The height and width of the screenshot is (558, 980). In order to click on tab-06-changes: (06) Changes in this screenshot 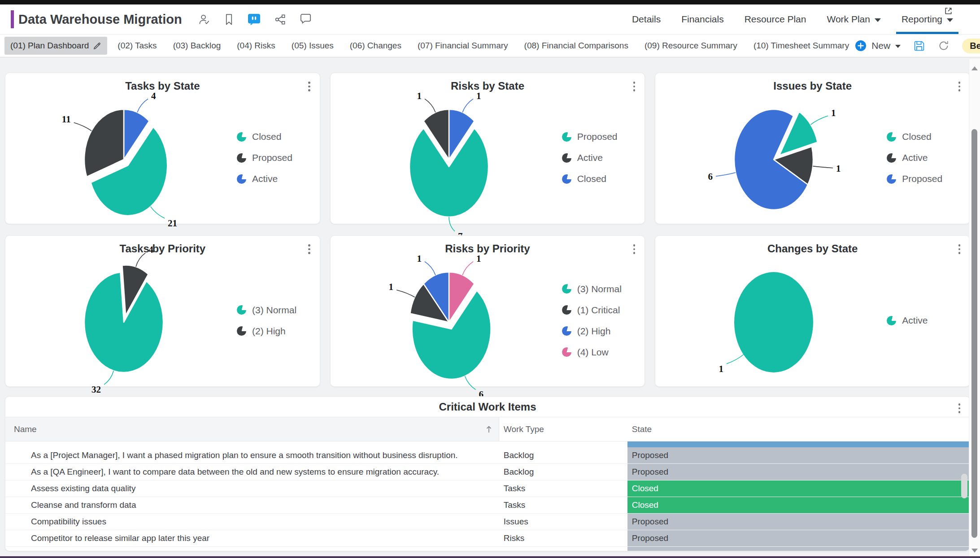, I will do `click(376, 46)`.